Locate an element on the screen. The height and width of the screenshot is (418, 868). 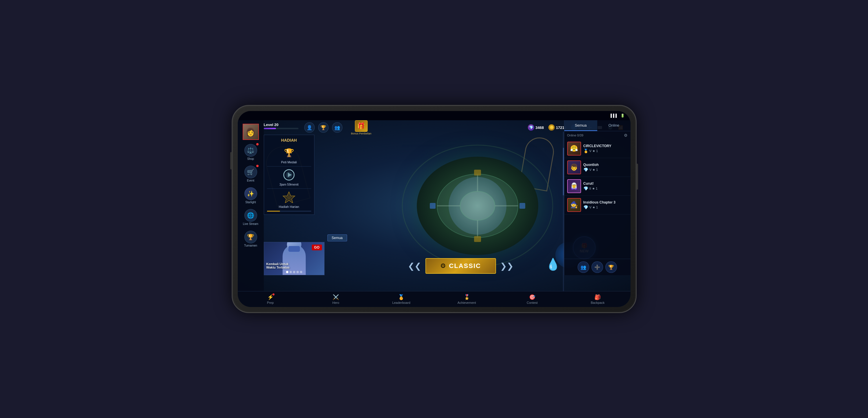
starlight-label: Starlight is located at coordinates (251, 202).